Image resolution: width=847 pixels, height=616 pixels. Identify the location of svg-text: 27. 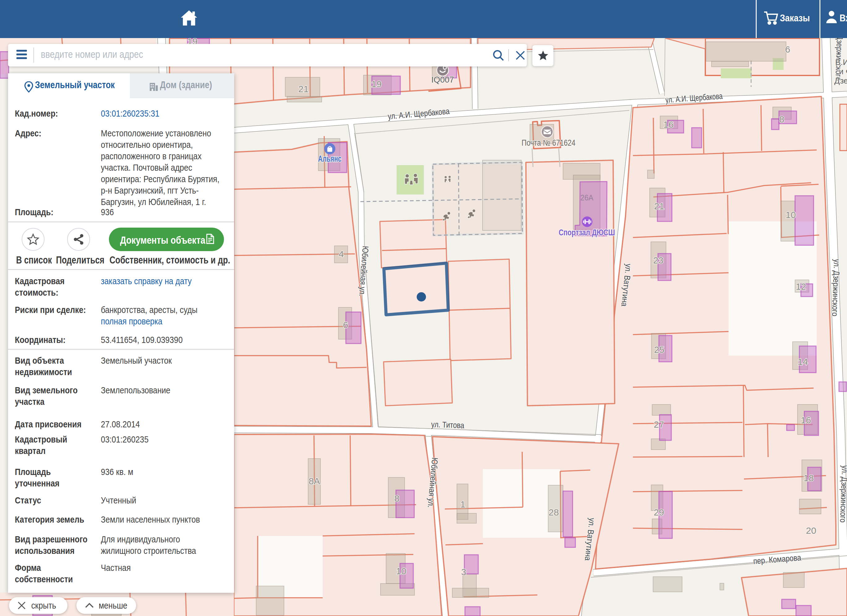
(659, 424).